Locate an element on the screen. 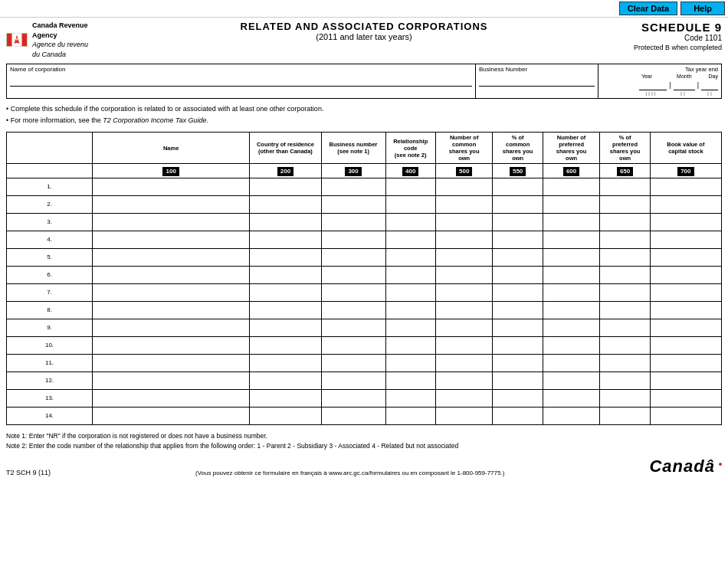 The height and width of the screenshot is (563, 728). input-row-5-country is located at coordinates (285, 257).